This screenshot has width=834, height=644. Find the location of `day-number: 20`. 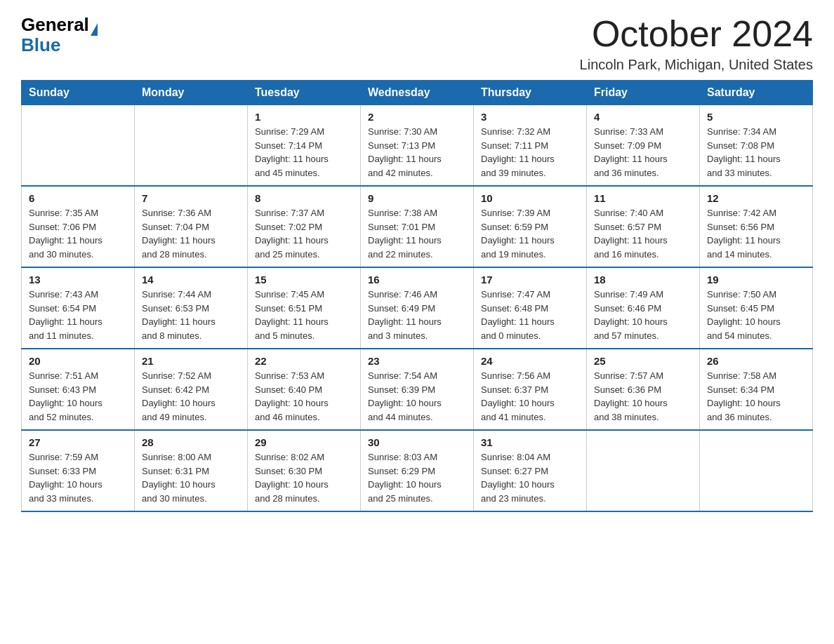

day-number: 20 is located at coordinates (78, 361).